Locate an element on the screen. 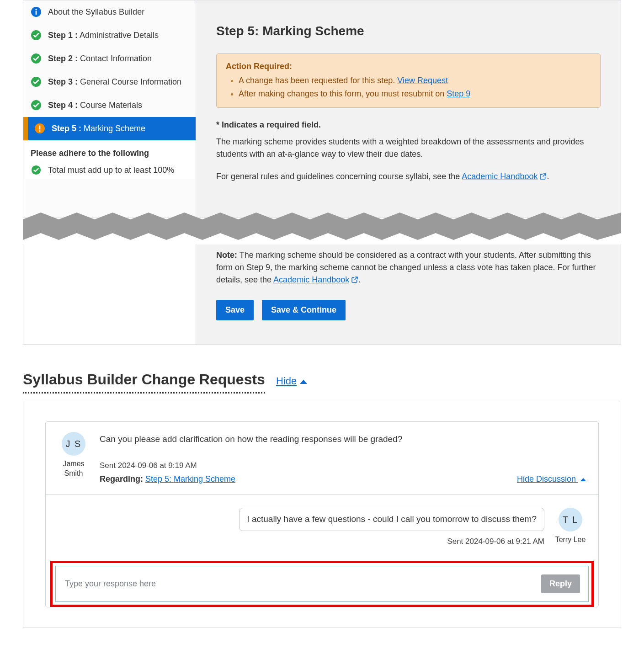 This screenshot has width=644, height=654. avatar: T L is located at coordinates (570, 520).